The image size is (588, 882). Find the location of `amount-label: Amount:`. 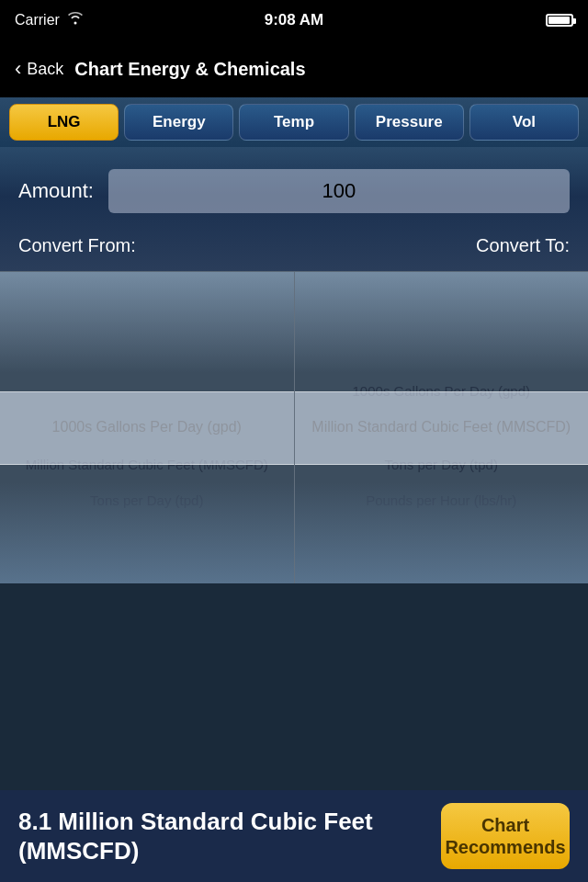

amount-label: Amount: is located at coordinates (56, 191).